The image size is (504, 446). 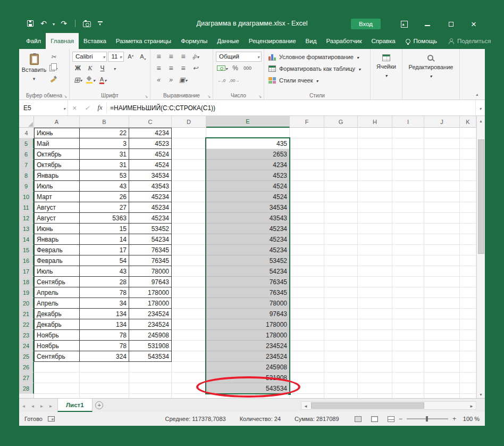 I want to click on cell: Март, so click(x=57, y=197).